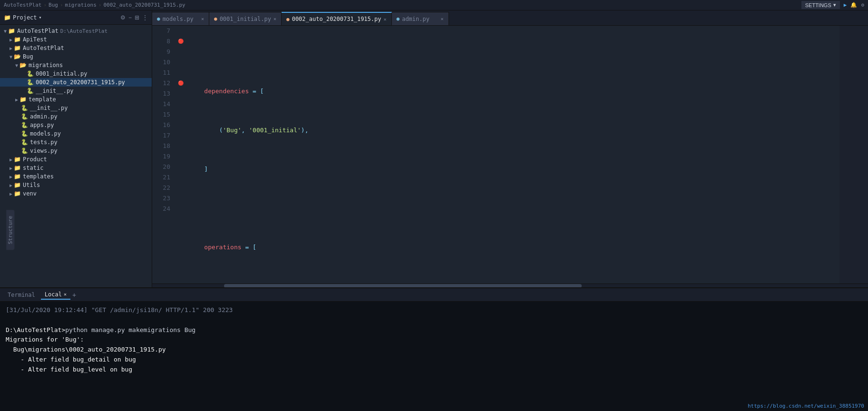 This screenshot has height=411, width=868. What do you see at coordinates (203, 19) in the screenshot?
I see `tab-models-close: ✕` at bounding box center [203, 19].